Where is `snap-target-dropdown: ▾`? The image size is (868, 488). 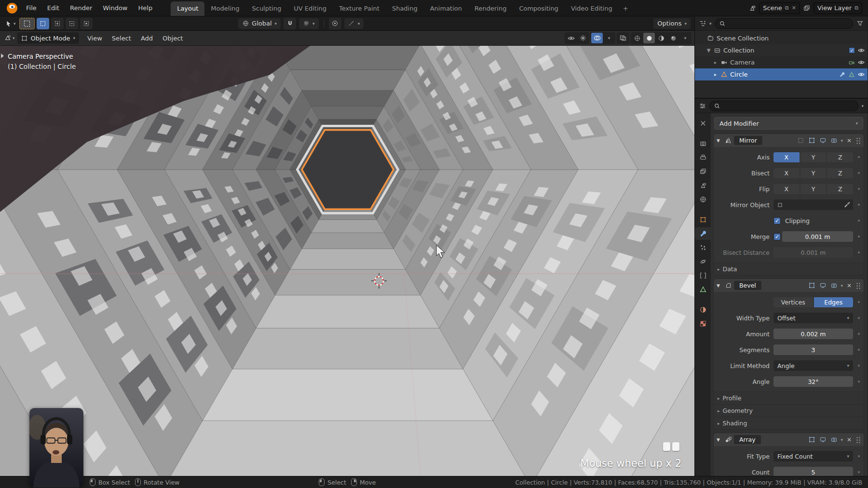 snap-target-dropdown: ▾ is located at coordinates (309, 24).